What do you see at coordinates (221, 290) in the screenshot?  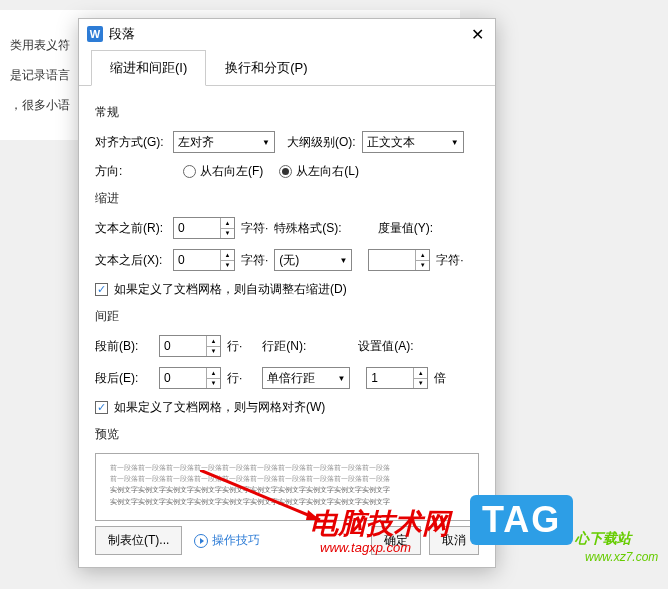 I see `auto-adjust-checkbox: ✓ 如果定义了文档网格，则自动调整右缩进(D)` at bounding box center [221, 290].